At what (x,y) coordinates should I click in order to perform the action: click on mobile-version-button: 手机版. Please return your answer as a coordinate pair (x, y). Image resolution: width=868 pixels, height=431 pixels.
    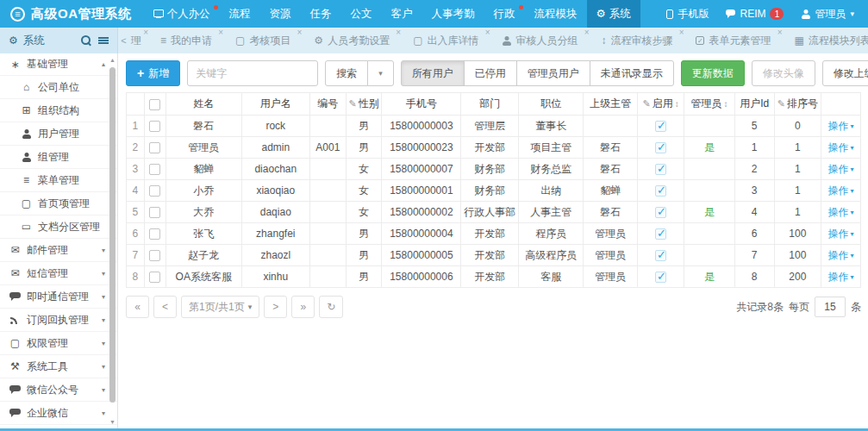
    Looking at the image, I should click on (688, 14).